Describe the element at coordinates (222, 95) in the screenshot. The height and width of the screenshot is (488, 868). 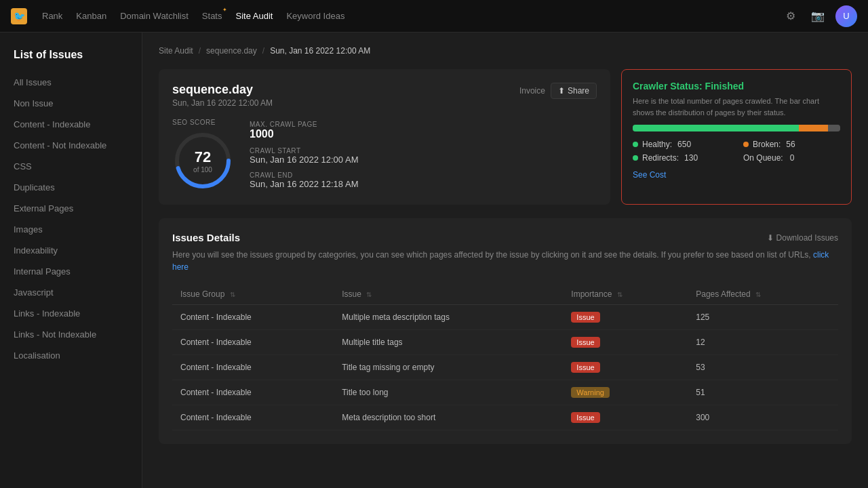
I see `site-info: sequence.day Sun, Jan 16 2022 12:00 AM` at that location.